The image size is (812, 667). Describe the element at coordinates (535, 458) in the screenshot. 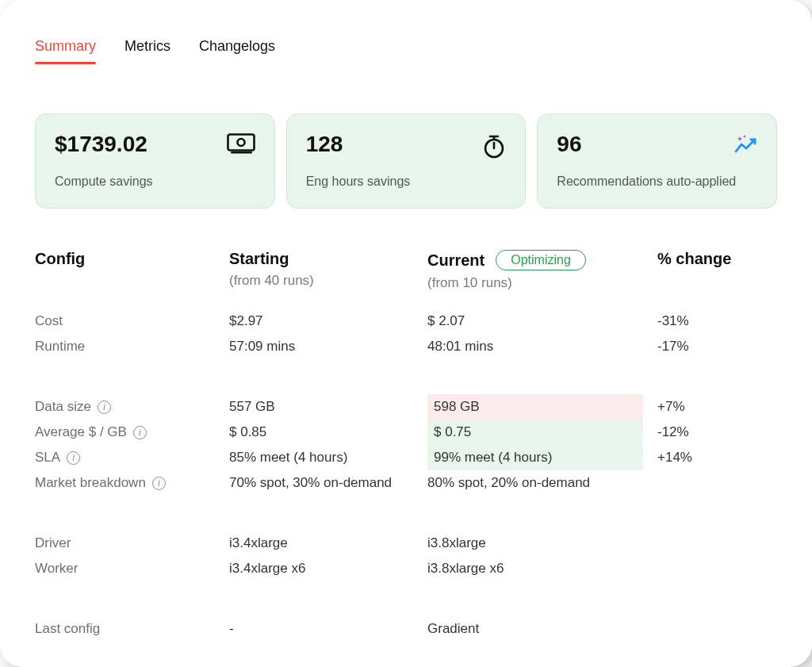

I see `cell-current: 99% meet (4 hours)` at that location.